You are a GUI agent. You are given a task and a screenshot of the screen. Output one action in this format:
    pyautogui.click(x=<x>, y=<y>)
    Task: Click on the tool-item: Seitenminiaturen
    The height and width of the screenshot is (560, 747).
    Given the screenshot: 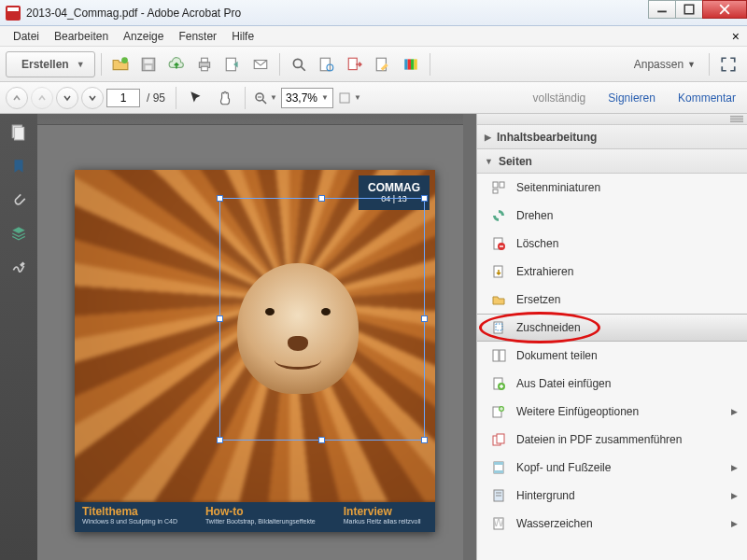 What is the action you would take?
    pyautogui.click(x=613, y=188)
    